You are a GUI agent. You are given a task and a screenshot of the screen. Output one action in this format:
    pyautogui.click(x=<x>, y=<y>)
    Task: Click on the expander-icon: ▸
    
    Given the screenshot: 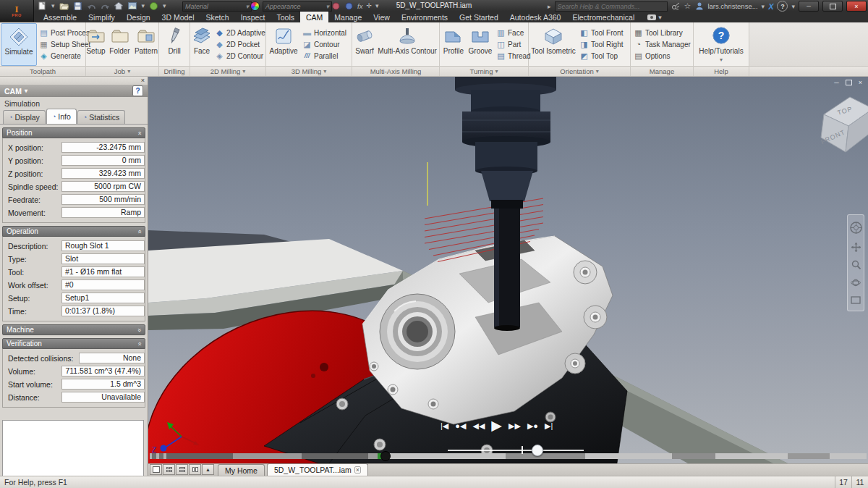 What is the action you would take?
    pyautogui.click(x=550, y=7)
    